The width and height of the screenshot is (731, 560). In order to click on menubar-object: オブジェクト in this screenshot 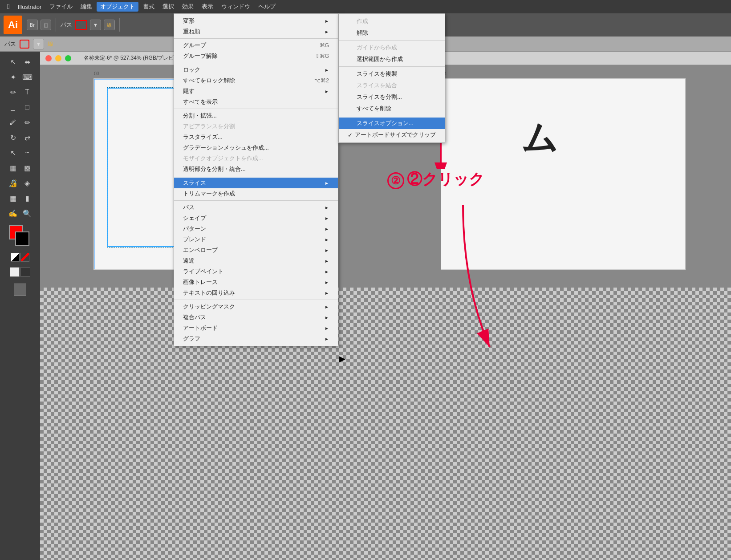, I will do `click(118, 7)`.